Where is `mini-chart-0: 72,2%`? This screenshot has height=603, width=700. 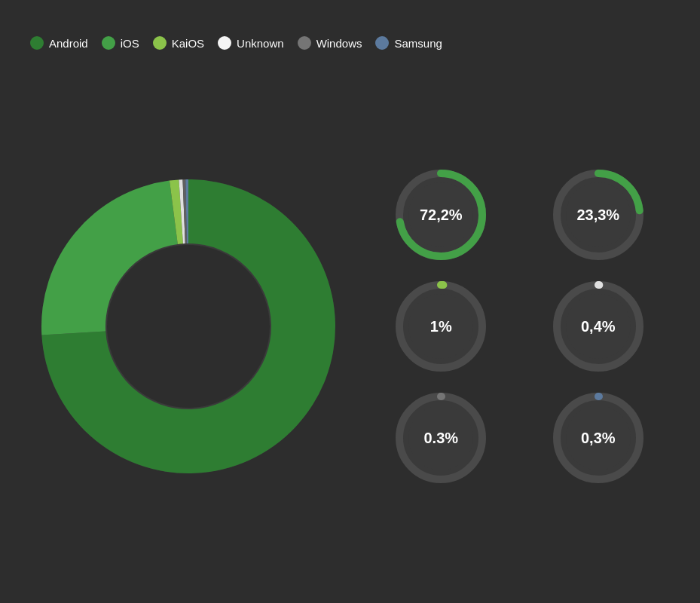
mini-chart-0: 72,2% is located at coordinates (441, 215).